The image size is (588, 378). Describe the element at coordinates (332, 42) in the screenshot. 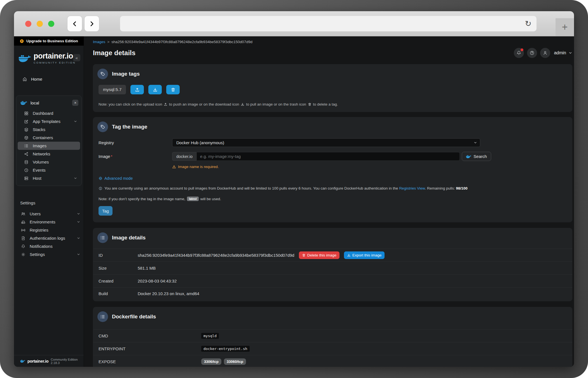

I see `breadcrumb: Images>sha256:92034fe9a41f4344b97f3fc88a…` at that location.